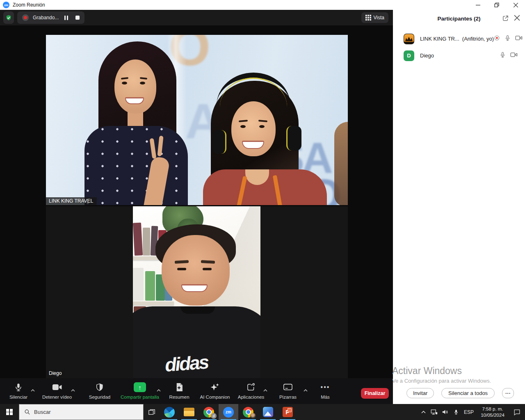 Image resolution: width=525 pixels, height=420 pixels. Describe the element at coordinates (341, 163) in the screenshot. I see `partial-person-right-edge` at that location.